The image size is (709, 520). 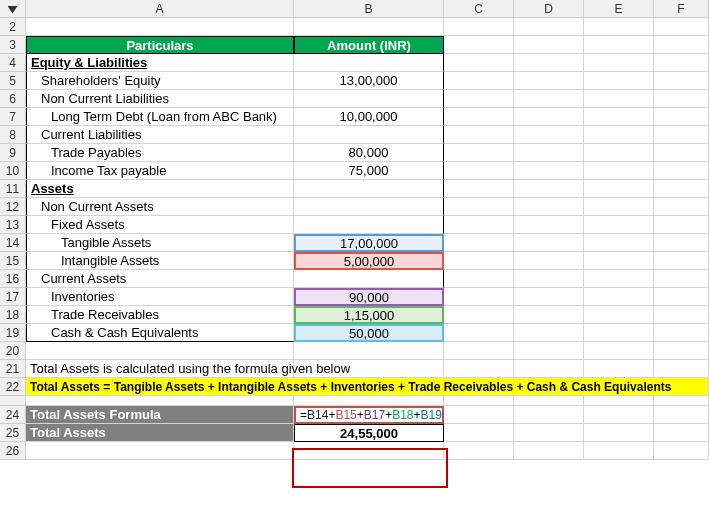 What do you see at coordinates (13, 225) in the screenshot?
I see `row-header: 13` at bounding box center [13, 225].